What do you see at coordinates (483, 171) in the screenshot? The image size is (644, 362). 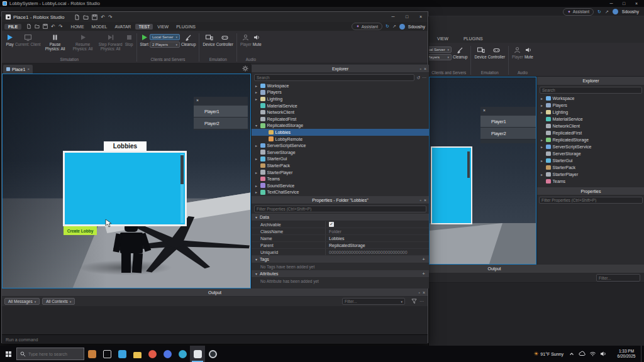 I see `background-3d-viewport: × Player1Player2` at bounding box center [483, 171].